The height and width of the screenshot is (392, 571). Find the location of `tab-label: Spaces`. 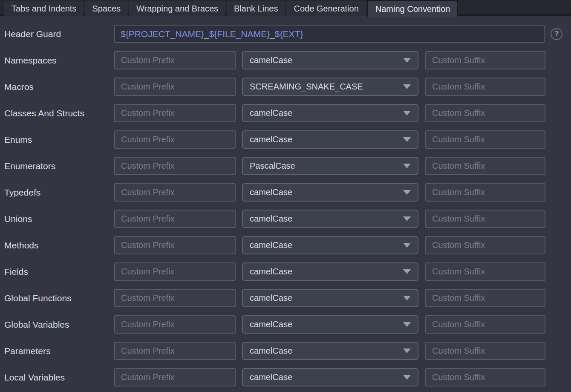

tab-label: Spaces is located at coordinates (107, 9).